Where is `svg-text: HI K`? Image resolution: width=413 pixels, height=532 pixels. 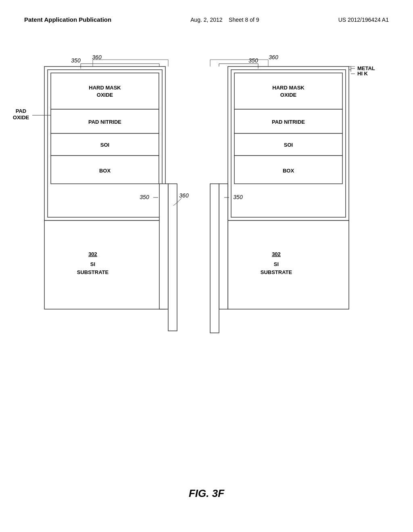 svg-text: HI K is located at coordinates (363, 73).